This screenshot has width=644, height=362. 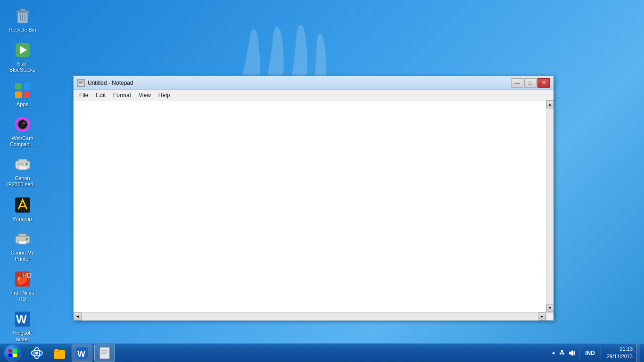 What do you see at coordinates (314, 83) in the screenshot?
I see `notepad-titlebar: Untitled - Notepad — □ ✕` at bounding box center [314, 83].